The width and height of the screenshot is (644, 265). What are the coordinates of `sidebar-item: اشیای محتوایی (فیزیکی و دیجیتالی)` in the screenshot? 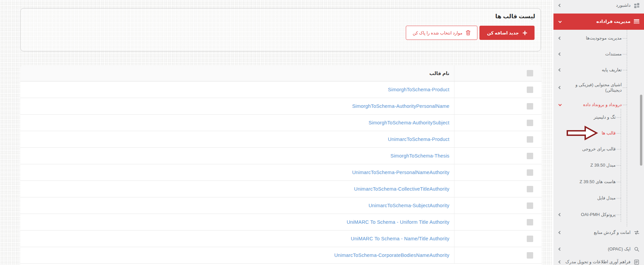 It's located at (599, 88).